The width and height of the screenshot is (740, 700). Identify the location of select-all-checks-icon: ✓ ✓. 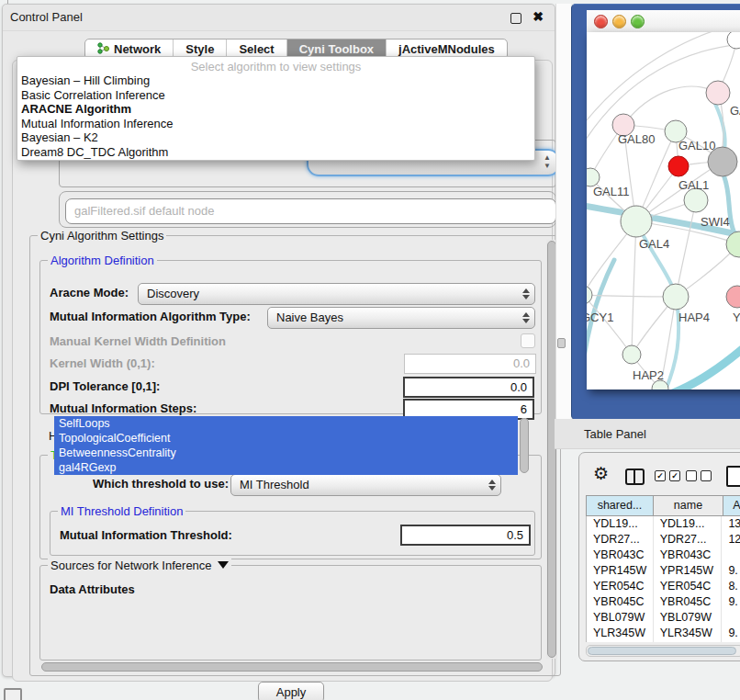
(667, 476).